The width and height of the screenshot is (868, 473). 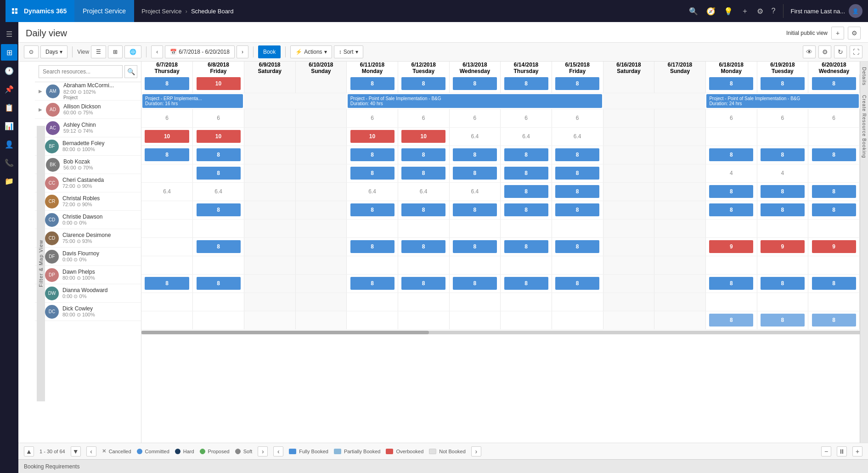 What do you see at coordinates (167, 118) in the screenshot?
I see `cell-allison-1: 6` at bounding box center [167, 118].